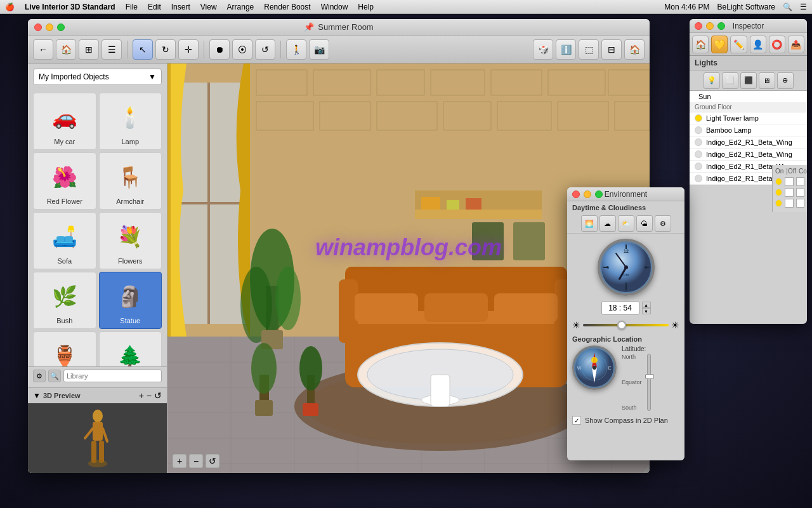 The height and width of the screenshot is (508, 812). I want to click on svg-text: 6, so click(626, 284).